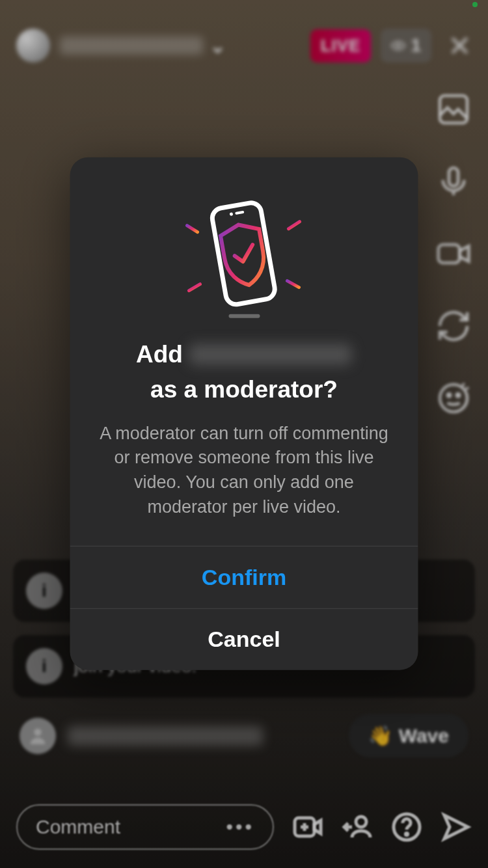 The height and width of the screenshot is (868, 488). Describe the element at coordinates (271, 355) in the screenshot. I see `title-username-redacted` at that location.